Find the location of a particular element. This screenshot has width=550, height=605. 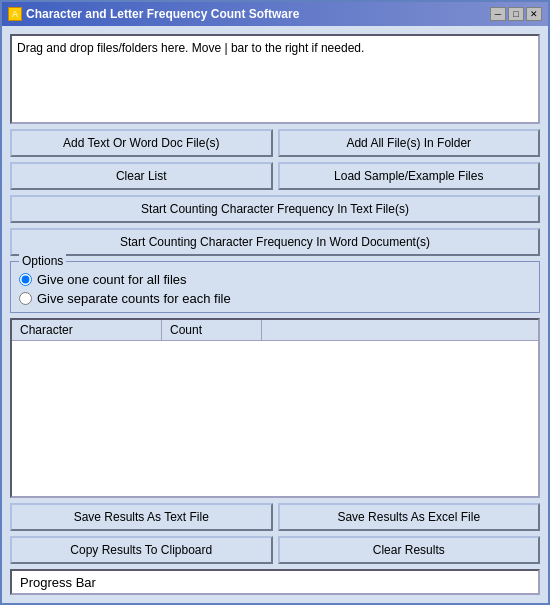

radio-one-count-label: Give one count for all files is located at coordinates (112, 280).